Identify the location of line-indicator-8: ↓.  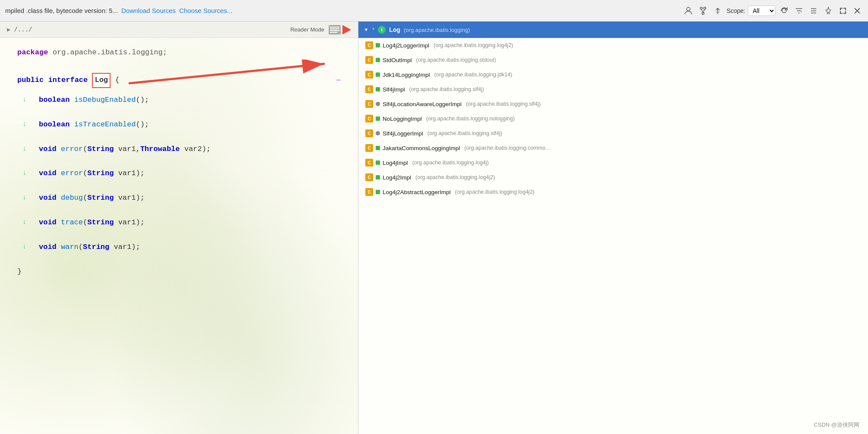
(25, 247).